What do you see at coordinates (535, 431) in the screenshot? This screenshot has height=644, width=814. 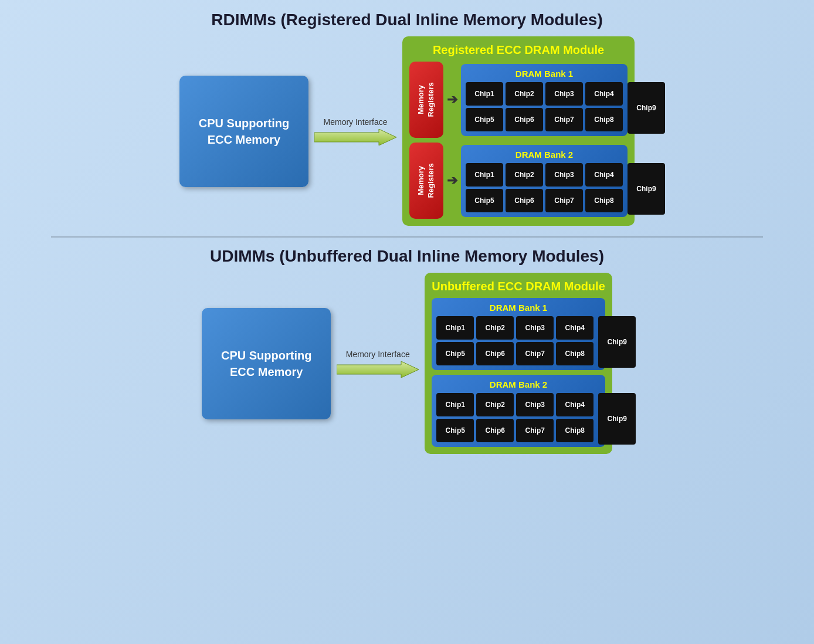 I see `chip-ub2r2c3: Chip7` at bounding box center [535, 431].